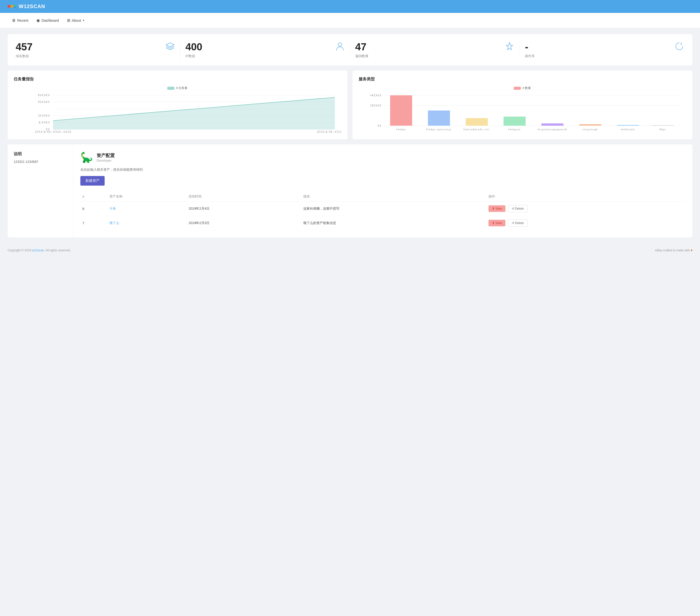  I want to click on logo-text: W12SCAN, so click(32, 6).